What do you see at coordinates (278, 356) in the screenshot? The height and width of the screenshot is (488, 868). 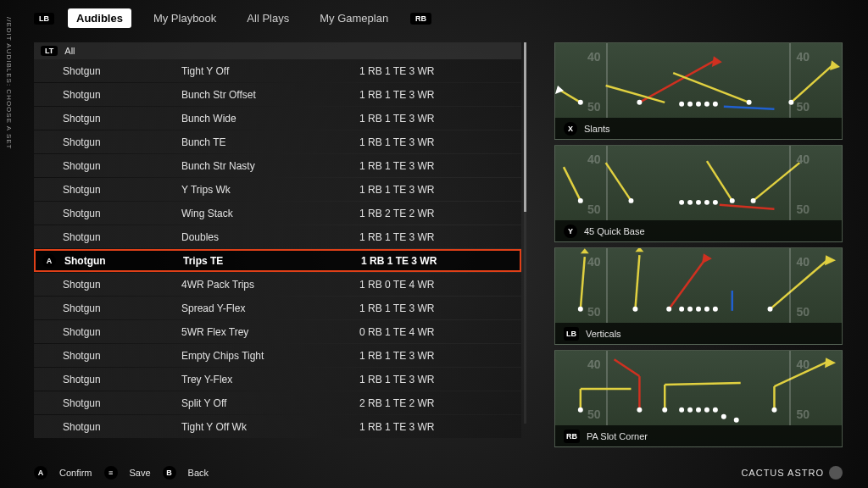 I see `play-row: ShotgunEmpty Chips Tight1 RB 1 TE 3 WR` at bounding box center [278, 356].